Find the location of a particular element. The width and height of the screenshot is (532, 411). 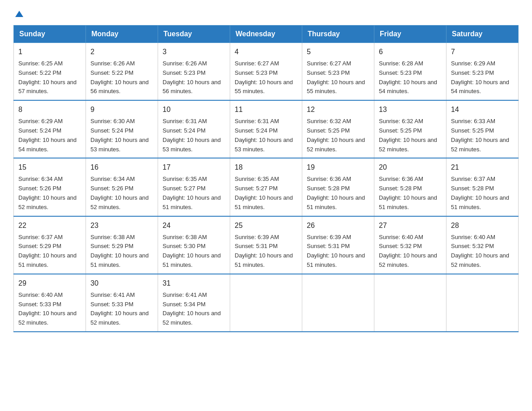

calendar-cell: 14 Sunrise: 6:33 AMSunset: 5:25 PMDaylig… is located at coordinates (483, 129).